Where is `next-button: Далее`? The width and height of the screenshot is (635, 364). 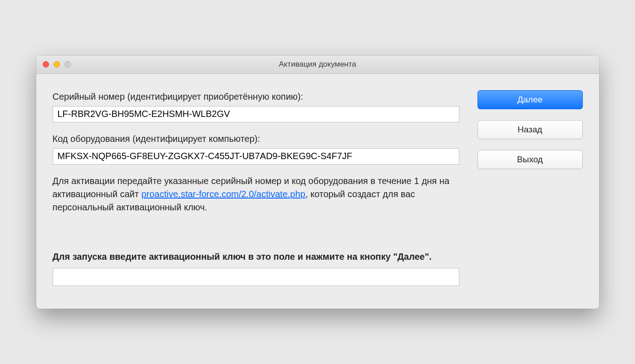 next-button: Далее is located at coordinates (530, 100).